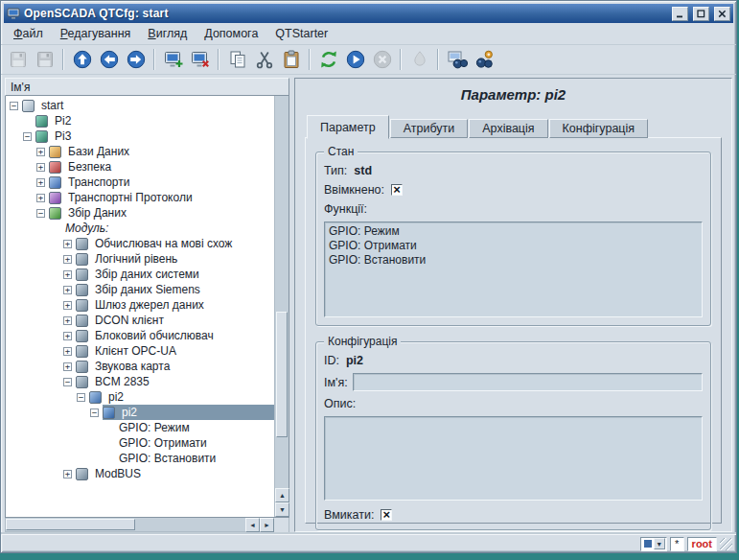  Describe the element at coordinates (173, 59) in the screenshot. I see `item-add-button` at that location.